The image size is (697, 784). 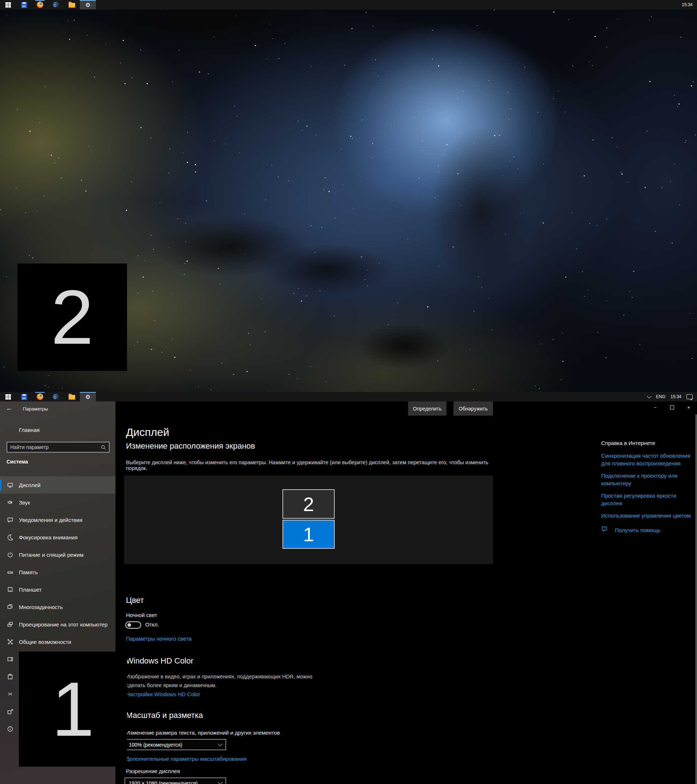 What do you see at coordinates (176, 781) in the screenshot?
I see `resolution-dropdown: 1920 × 1080 (рекомендуется)` at bounding box center [176, 781].